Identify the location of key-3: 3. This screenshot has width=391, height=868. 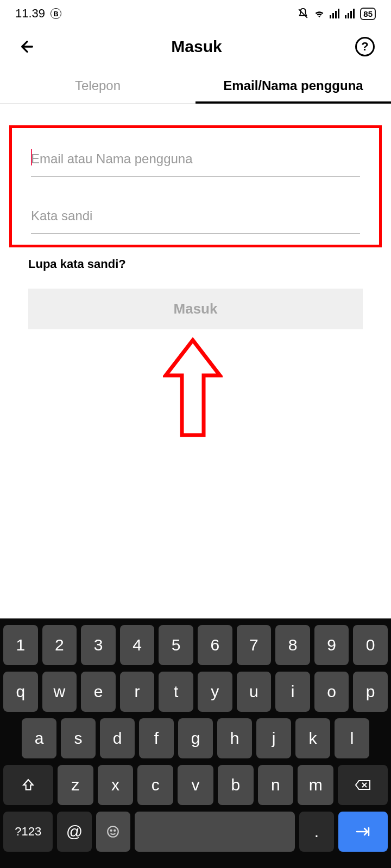
(98, 645).